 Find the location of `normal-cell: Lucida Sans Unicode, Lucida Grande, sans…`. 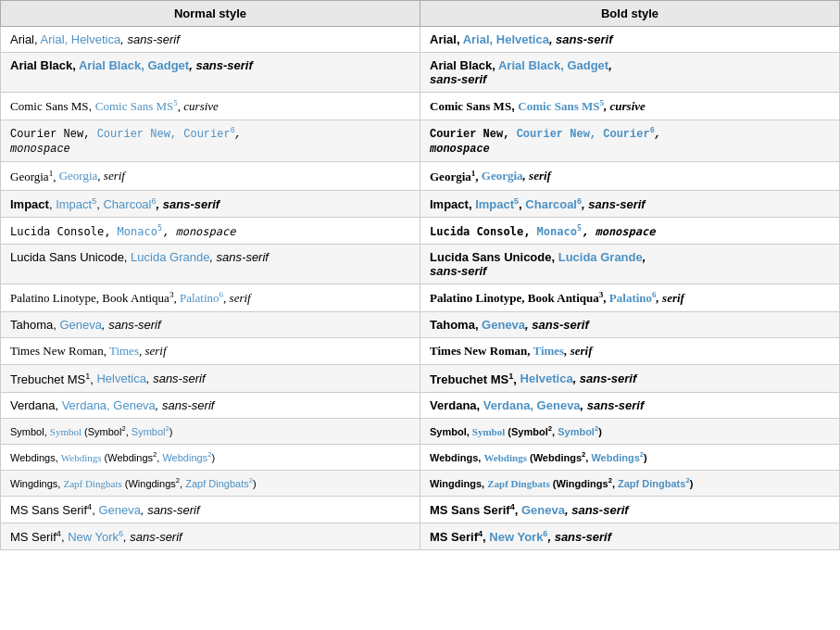

normal-cell: Lucida Sans Unicode, Lucida Grande, sans… is located at coordinates (211, 263).